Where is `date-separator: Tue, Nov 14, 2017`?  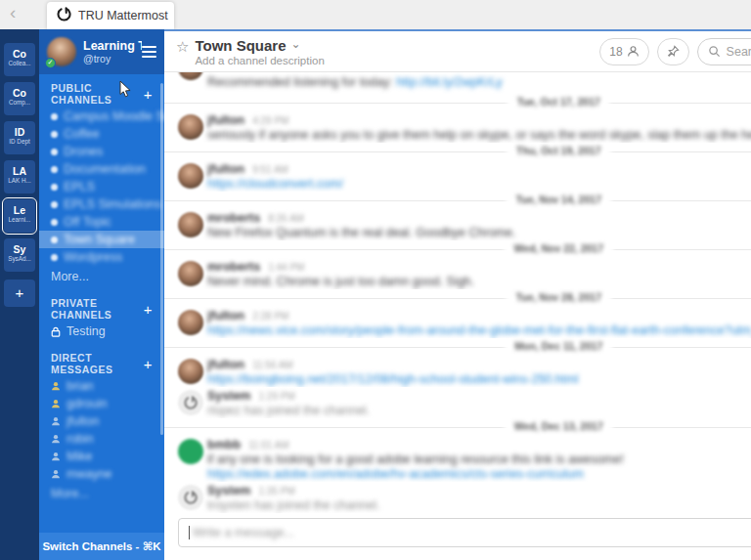 date-separator: Tue, Nov 14, 2017 is located at coordinates (458, 200).